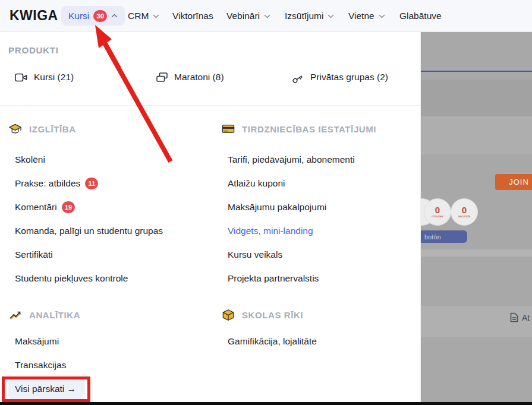 Image resolution: width=532 pixels, height=405 pixels. I want to click on nav-item-crm: CRM, so click(144, 16).